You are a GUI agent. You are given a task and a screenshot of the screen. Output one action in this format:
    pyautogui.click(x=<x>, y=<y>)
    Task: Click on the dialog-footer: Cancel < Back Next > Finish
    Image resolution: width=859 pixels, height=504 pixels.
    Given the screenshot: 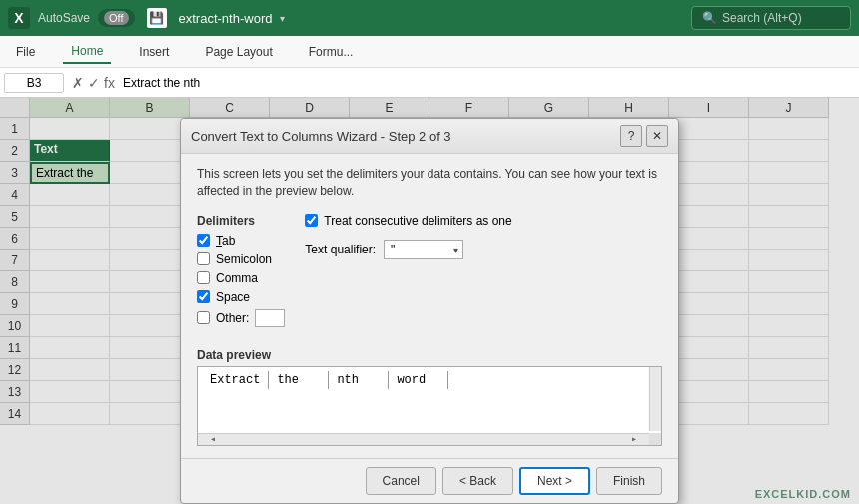 What is the action you would take?
    pyautogui.click(x=430, y=481)
    